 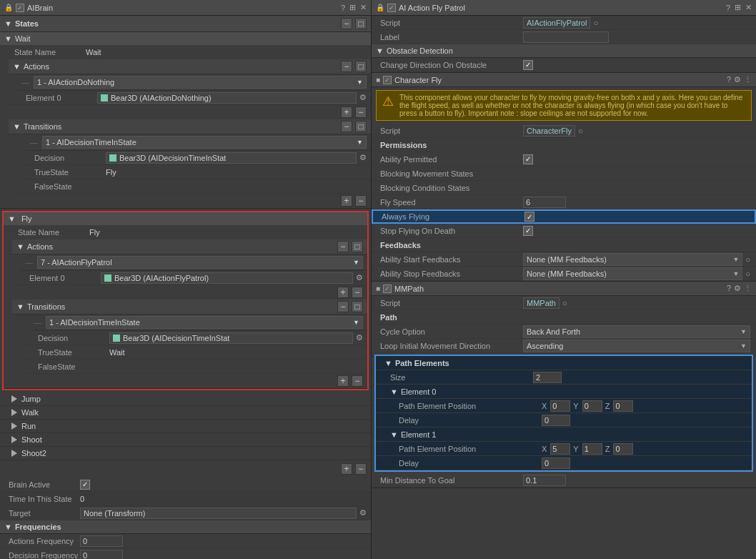 What do you see at coordinates (200, 82) in the screenshot?
I see `wait-action-0-dropdown: 1 - AIActionDoNothing ▼` at bounding box center [200, 82].